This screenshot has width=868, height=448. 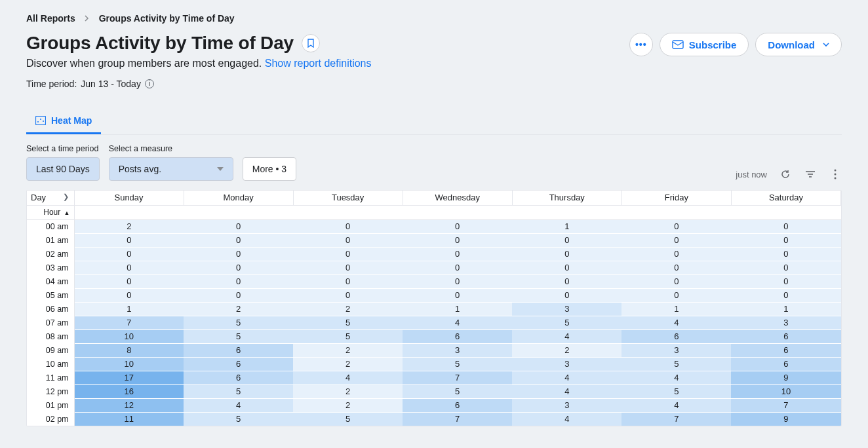 I want to click on download-button: Download, so click(x=799, y=45).